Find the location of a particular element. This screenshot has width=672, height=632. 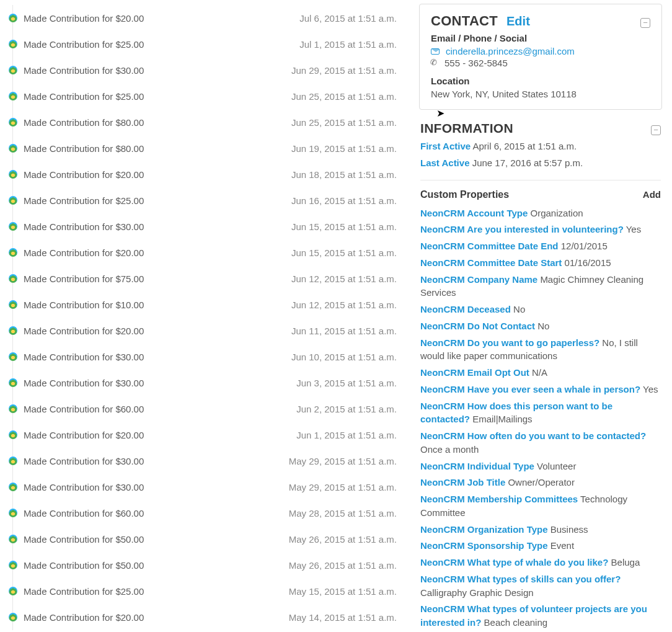

custom-property-value: 01/16/2015 is located at coordinates (588, 263).